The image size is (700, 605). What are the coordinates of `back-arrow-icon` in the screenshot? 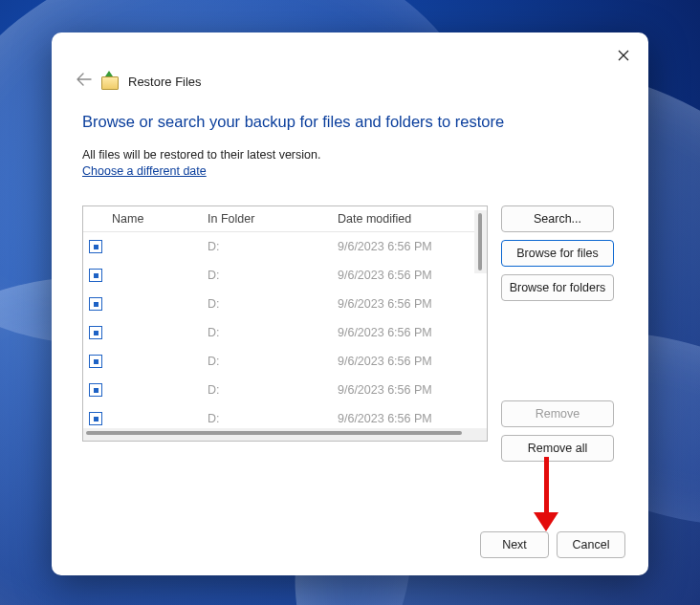 It's located at (84, 81).